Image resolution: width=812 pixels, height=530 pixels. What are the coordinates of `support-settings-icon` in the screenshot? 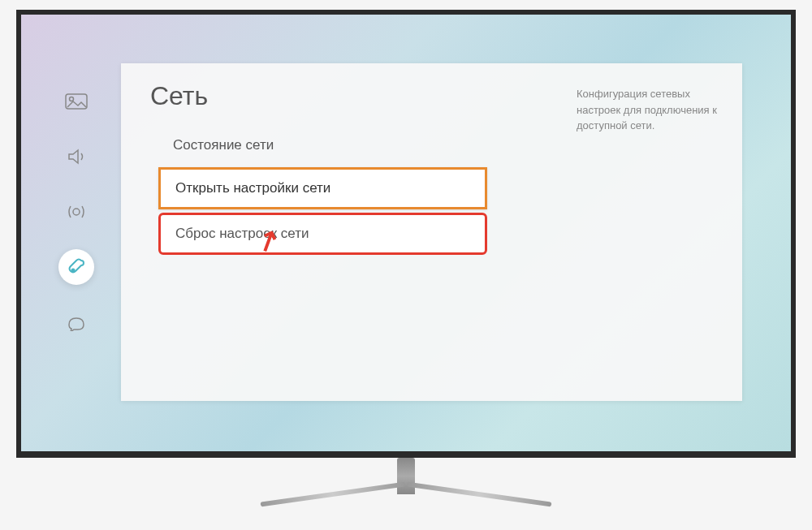 It's located at (76, 322).